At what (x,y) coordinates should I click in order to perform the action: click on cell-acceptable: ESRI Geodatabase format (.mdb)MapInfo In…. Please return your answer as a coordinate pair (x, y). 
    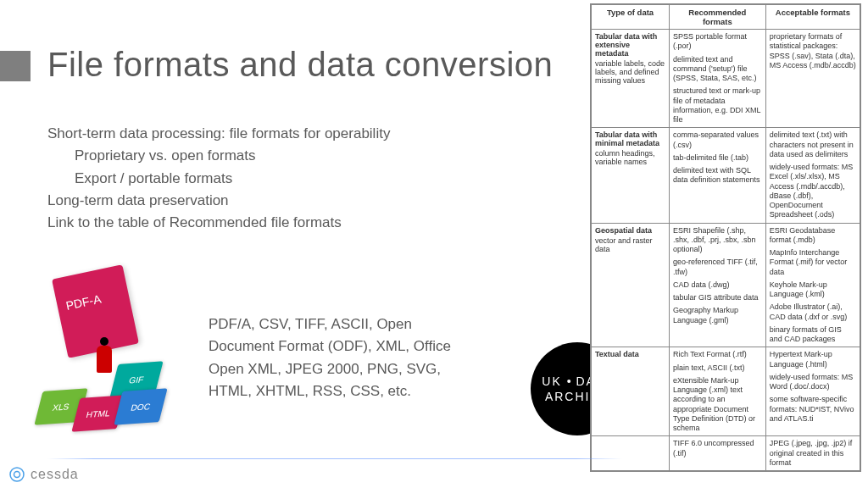
    Looking at the image, I should click on (812, 285).